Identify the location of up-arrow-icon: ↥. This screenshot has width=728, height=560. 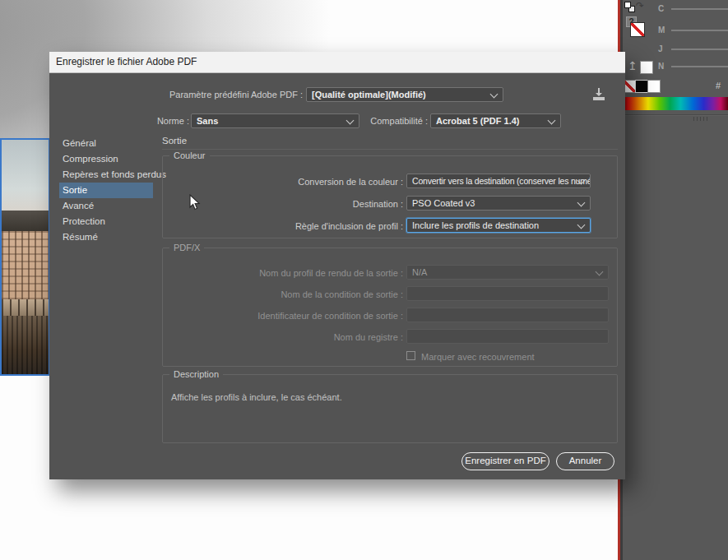
(633, 66).